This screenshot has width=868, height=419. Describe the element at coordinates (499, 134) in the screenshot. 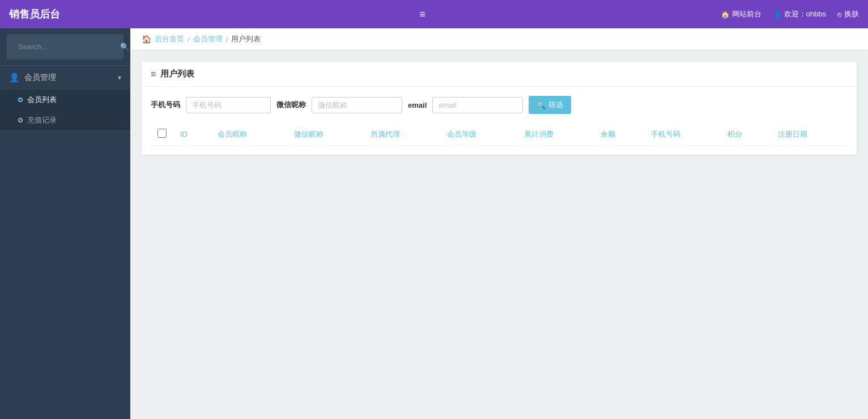

I see `table-head: ID 会员昵称 微信昵称 所属代理 会员等级 累计消费 余额 手机号码 积分` at that location.